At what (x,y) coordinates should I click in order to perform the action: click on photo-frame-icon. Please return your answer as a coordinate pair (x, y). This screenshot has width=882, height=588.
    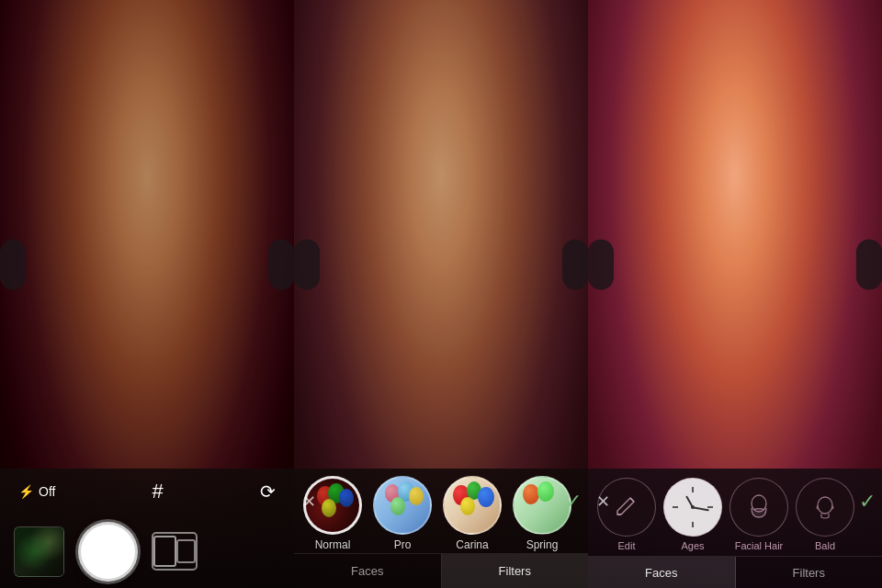
    Looking at the image, I should click on (186, 551).